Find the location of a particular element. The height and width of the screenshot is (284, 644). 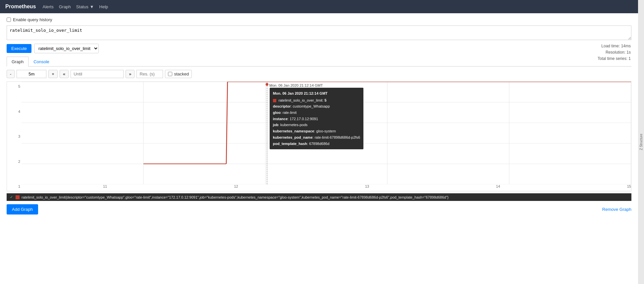

navbar-brand: Prometheus is located at coordinates (21, 7).